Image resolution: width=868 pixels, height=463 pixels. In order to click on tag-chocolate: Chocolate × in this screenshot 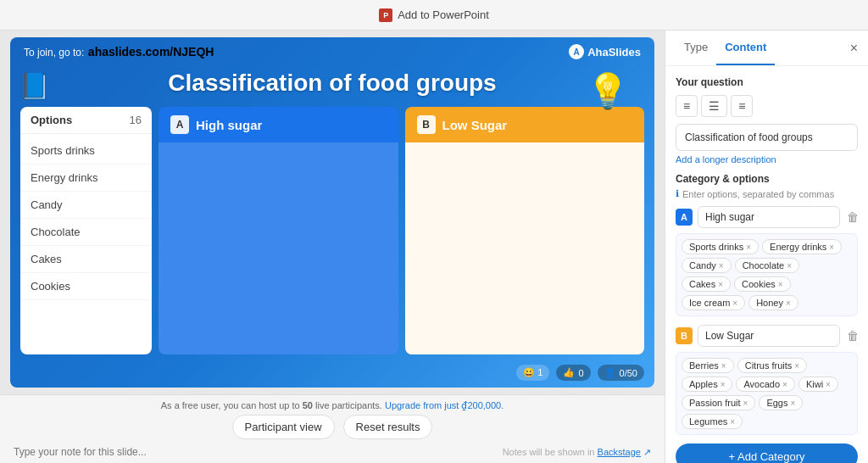, I will do `click(767, 265)`.